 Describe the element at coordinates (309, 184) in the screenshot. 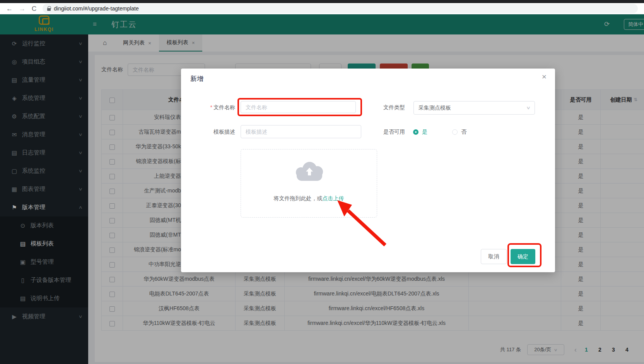

I see `upload-dropzone: 将文件拖到此处，或点击上传` at that location.